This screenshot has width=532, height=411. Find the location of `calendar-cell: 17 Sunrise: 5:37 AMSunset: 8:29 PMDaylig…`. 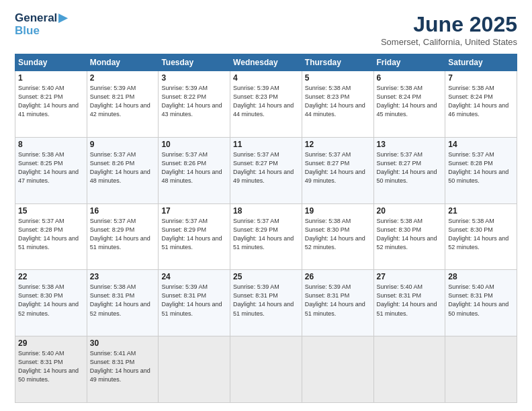

calendar-cell: 17 Sunrise: 5:37 AMSunset: 8:29 PMDaylig… is located at coordinates (195, 236).